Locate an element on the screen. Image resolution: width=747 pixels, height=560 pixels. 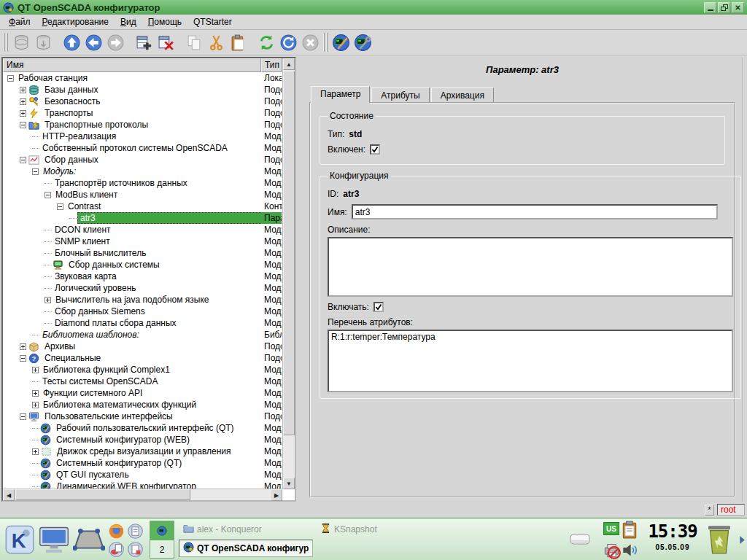
tree-item-modbus-клиент: ModBus клиентМоду is located at coordinates (142, 195).